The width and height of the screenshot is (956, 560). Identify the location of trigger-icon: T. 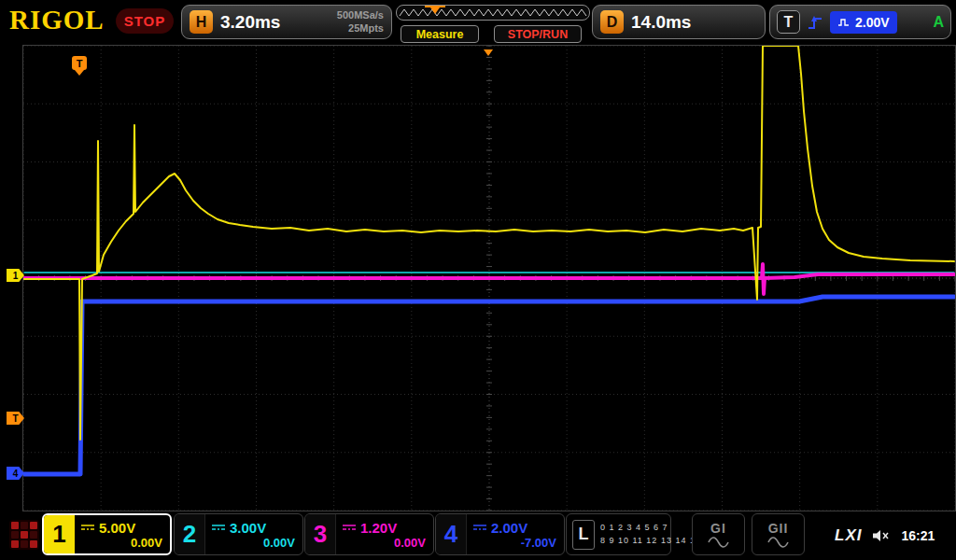
(788, 22).